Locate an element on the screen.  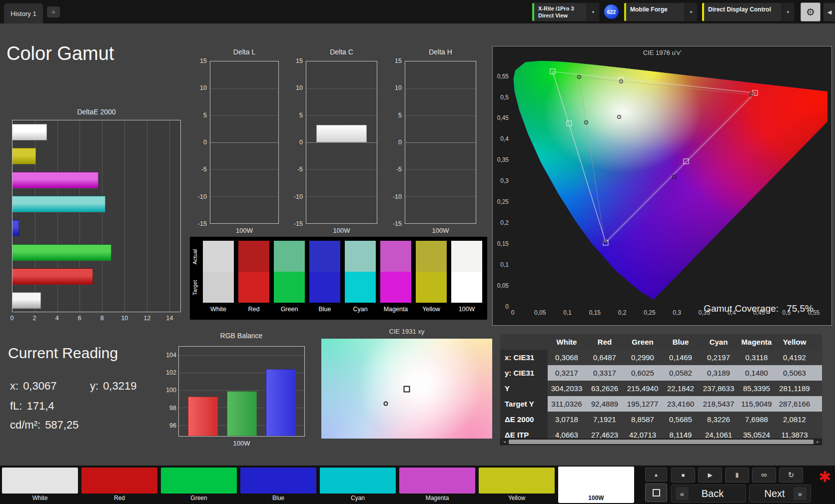
table-cell: 23,4160 is located at coordinates (681, 404).